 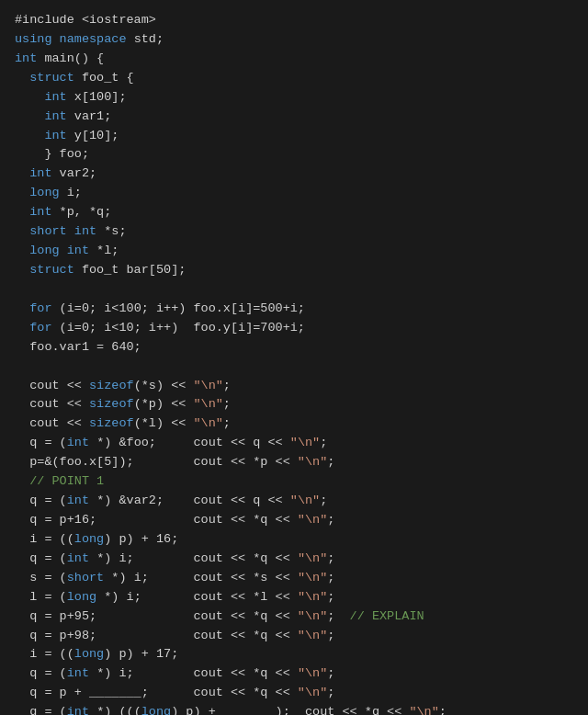 What do you see at coordinates (294, 97) in the screenshot?
I see `line-5: int x[100];` at bounding box center [294, 97].